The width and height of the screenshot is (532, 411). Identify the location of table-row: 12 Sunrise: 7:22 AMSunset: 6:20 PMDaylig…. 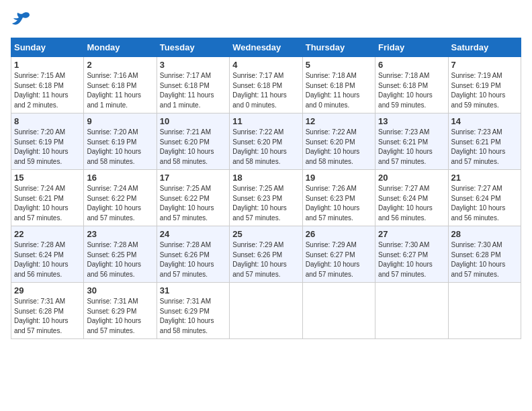
(339, 142).